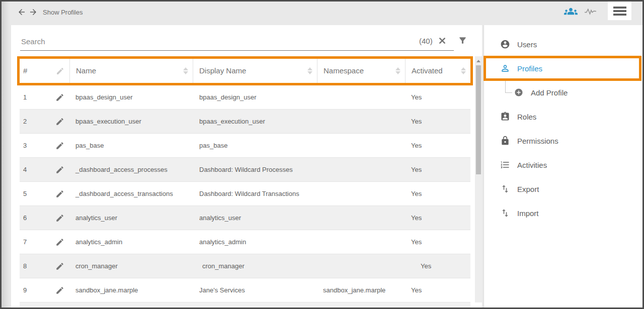 The height and width of the screenshot is (309, 644). What do you see at coordinates (35, 242) in the screenshot?
I see `row-number: 7` at bounding box center [35, 242].